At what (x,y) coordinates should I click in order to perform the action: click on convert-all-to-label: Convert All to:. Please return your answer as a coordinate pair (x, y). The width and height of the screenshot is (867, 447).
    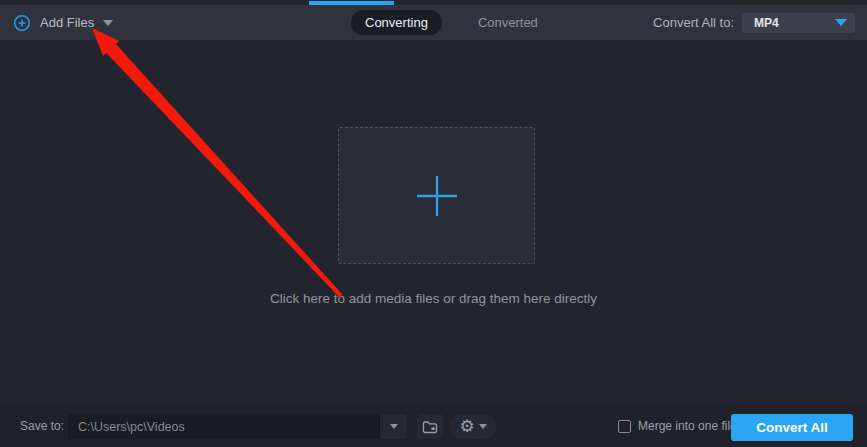
    Looking at the image, I should click on (694, 22).